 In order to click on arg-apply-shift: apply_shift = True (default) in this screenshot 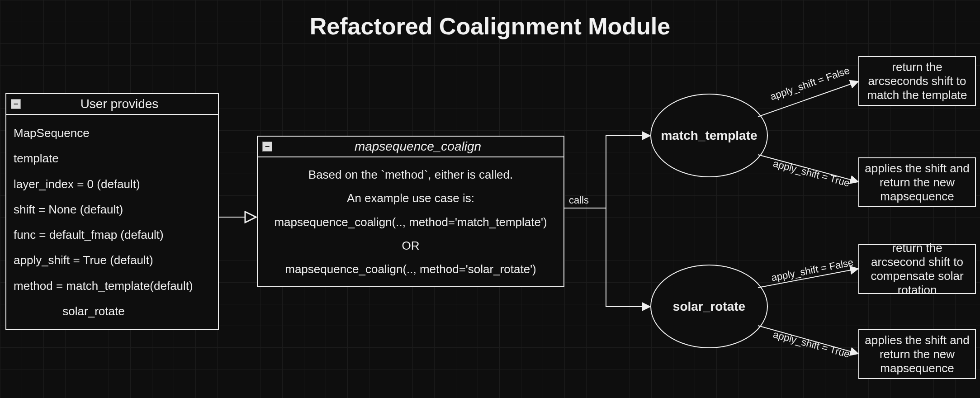, I will do `click(112, 260)`.